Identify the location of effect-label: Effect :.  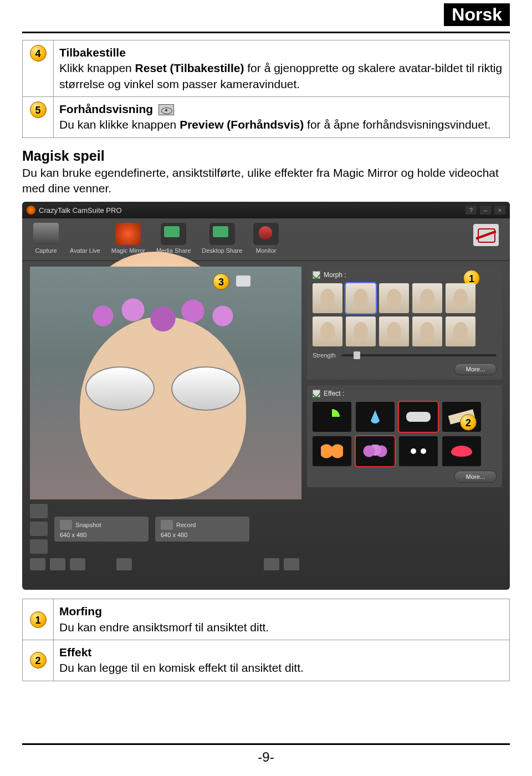
(334, 394).